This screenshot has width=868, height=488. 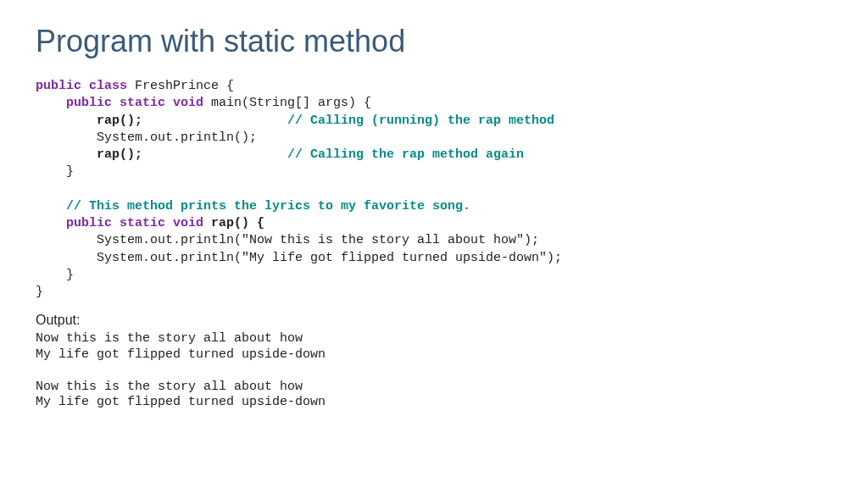 I want to click on output-block: Now this is the story all about how My l…, so click(x=434, y=371).